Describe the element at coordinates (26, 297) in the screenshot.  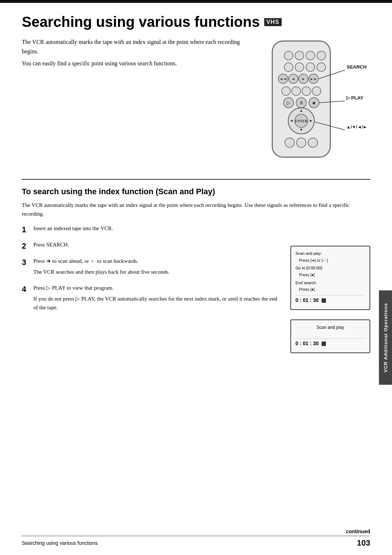
I see `step-4-num: 4` at that location.